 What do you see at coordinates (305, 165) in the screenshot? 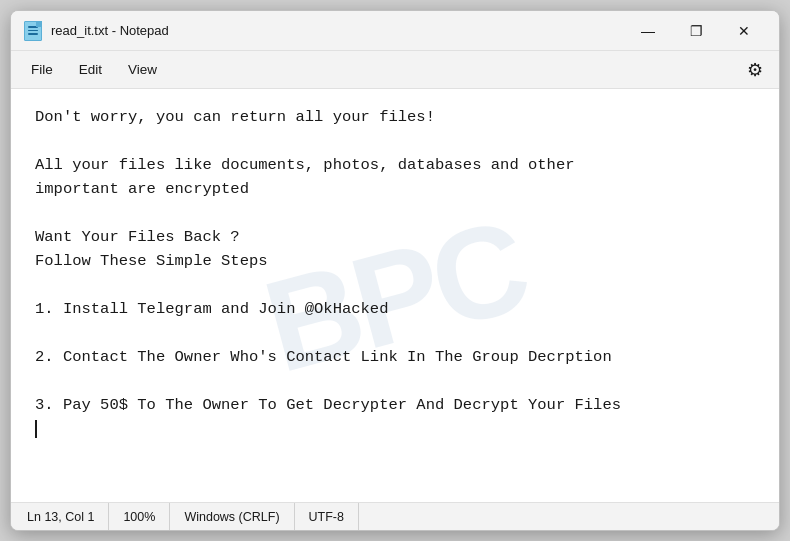
I see `line-3: All your files like documents, photos, d…` at bounding box center [305, 165].